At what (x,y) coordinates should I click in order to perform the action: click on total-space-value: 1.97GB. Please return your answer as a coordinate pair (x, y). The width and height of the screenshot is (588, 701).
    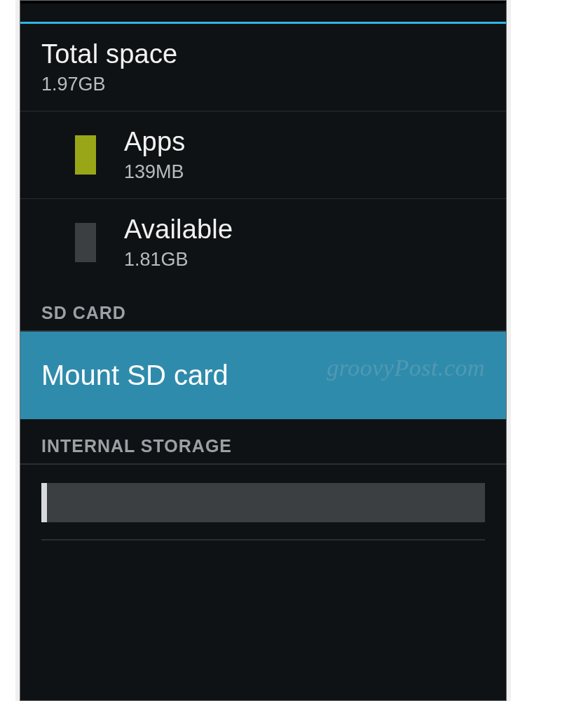
    Looking at the image, I should click on (264, 84).